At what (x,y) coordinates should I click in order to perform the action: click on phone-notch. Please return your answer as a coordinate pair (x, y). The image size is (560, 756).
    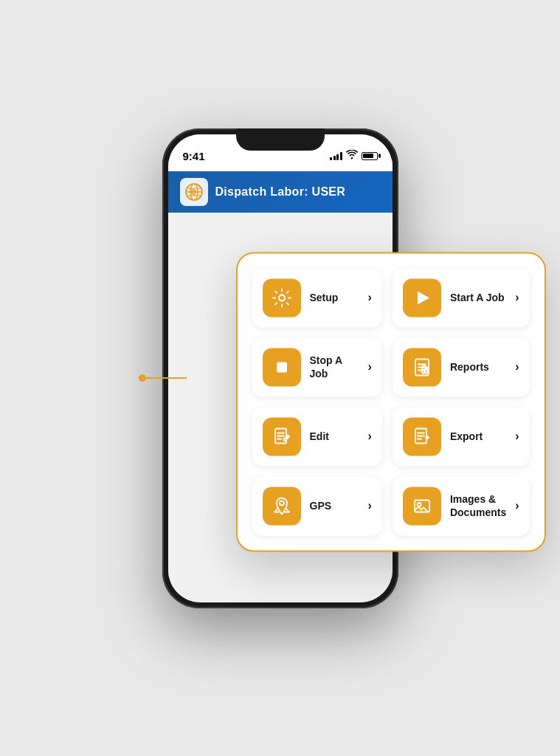
    Looking at the image, I should click on (280, 140).